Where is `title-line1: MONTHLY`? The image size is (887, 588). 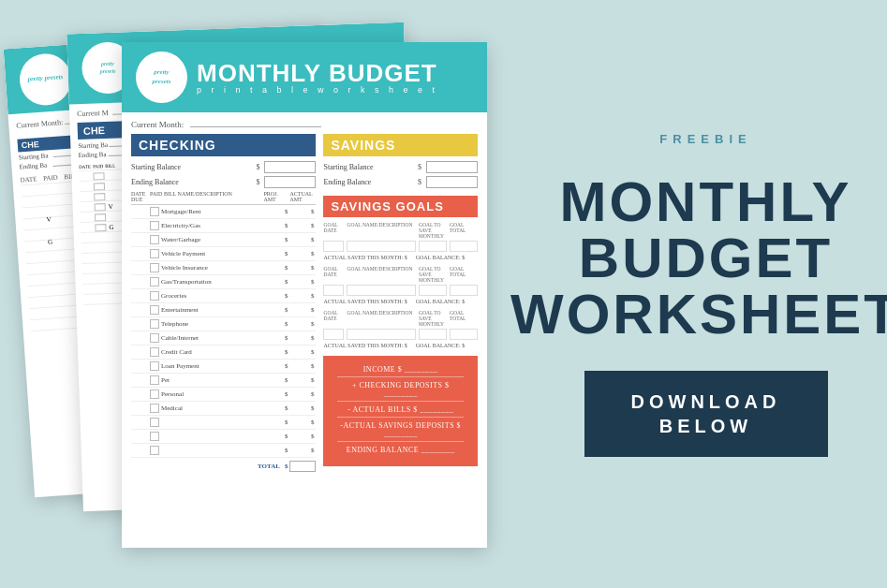
title-line1: MONTHLY is located at coordinates (699, 202).